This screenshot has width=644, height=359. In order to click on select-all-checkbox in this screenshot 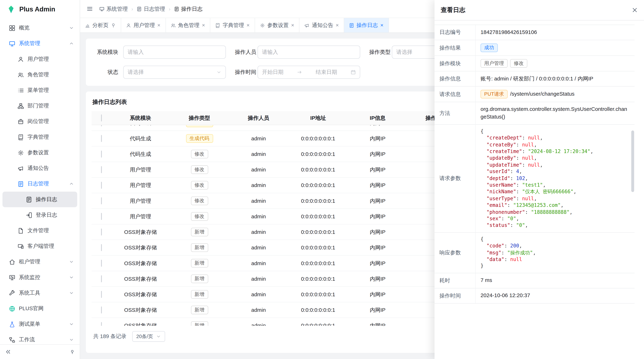, I will do `click(102, 118)`.